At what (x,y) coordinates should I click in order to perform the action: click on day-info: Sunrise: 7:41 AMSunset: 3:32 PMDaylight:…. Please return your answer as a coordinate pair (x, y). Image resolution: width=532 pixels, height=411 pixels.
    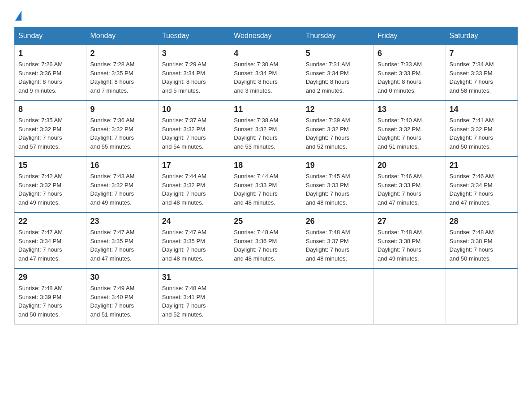
    Looking at the image, I should click on (482, 133).